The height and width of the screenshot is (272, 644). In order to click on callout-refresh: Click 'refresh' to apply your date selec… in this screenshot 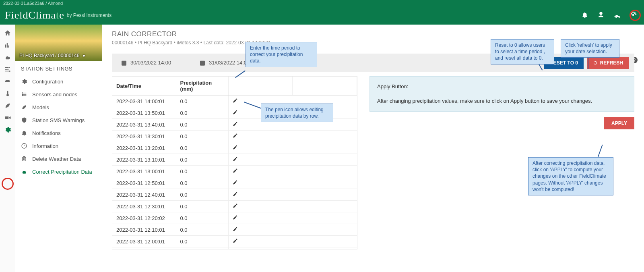, I will do `click(590, 48)`.